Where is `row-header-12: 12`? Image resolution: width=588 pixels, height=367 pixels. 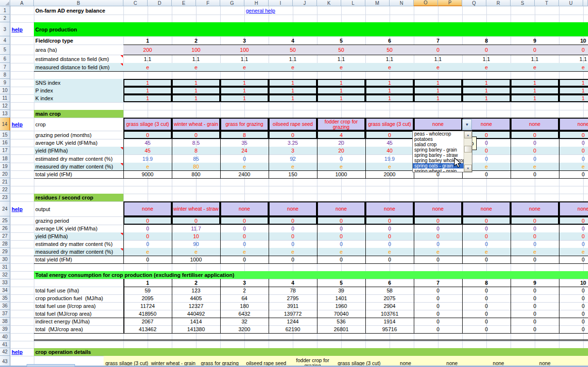 row-header-12: 12 is located at coordinates (5, 106).